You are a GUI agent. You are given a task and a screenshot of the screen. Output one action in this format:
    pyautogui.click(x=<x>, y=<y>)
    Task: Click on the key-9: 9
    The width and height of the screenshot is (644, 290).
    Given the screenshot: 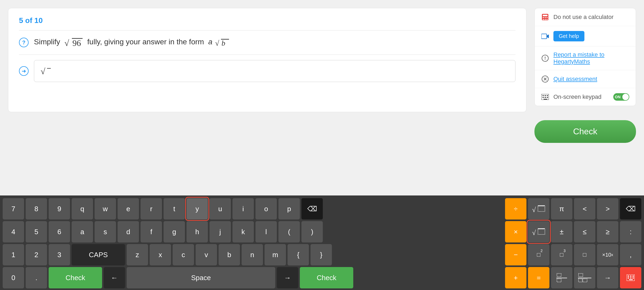 What is the action you would take?
    pyautogui.click(x=59, y=209)
    